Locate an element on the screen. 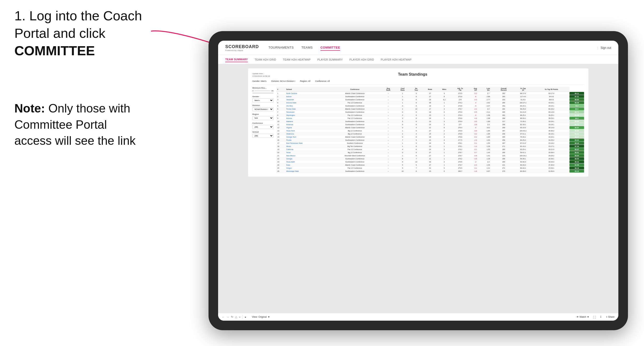  cell-school: Texas is located at coordinates (307, 153).